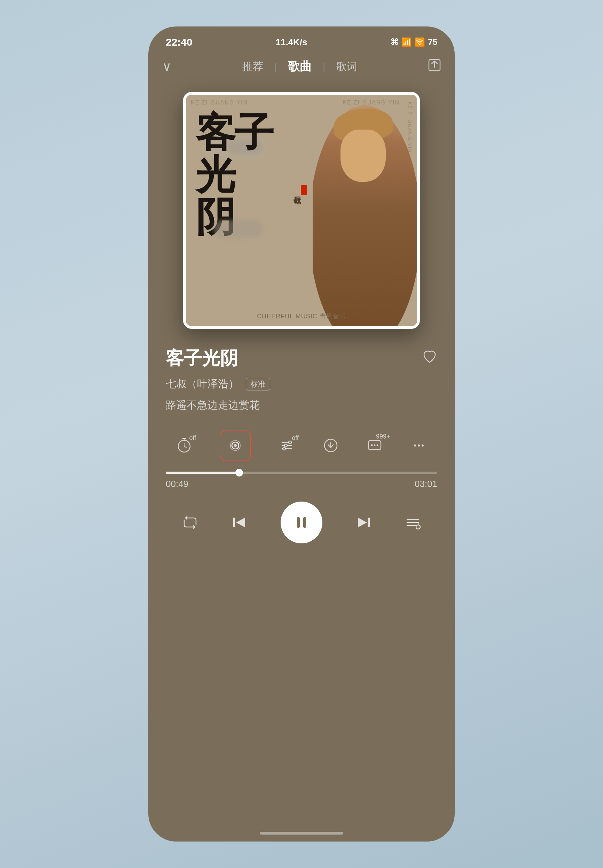 The image size is (603, 868). What do you see at coordinates (235, 446) in the screenshot?
I see `spatial-audio-icon` at bounding box center [235, 446].